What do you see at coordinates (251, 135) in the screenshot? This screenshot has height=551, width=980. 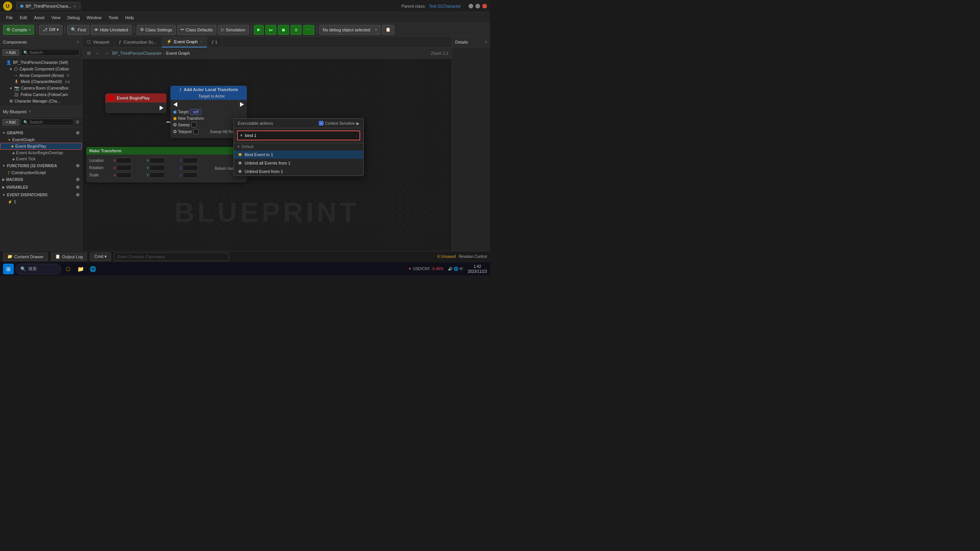 I see `popup-search-value: bind 1` at bounding box center [251, 135].